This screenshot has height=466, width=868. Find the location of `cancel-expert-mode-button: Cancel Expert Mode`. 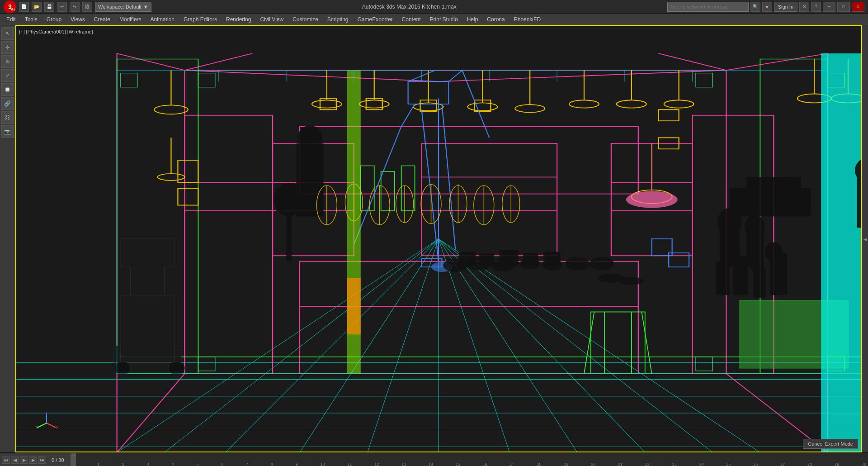

cancel-expert-mode-button: Cancel Expert Mode is located at coordinates (830, 444).